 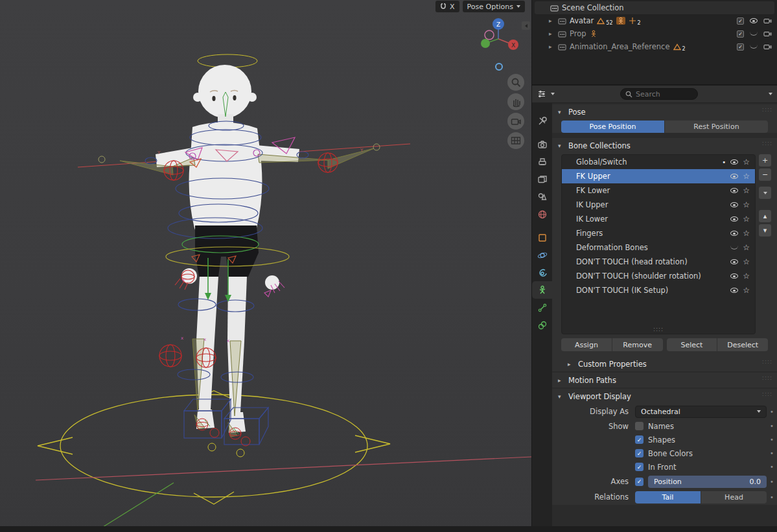 What do you see at coordinates (542, 237) in the screenshot?
I see `tab-object` at bounding box center [542, 237].